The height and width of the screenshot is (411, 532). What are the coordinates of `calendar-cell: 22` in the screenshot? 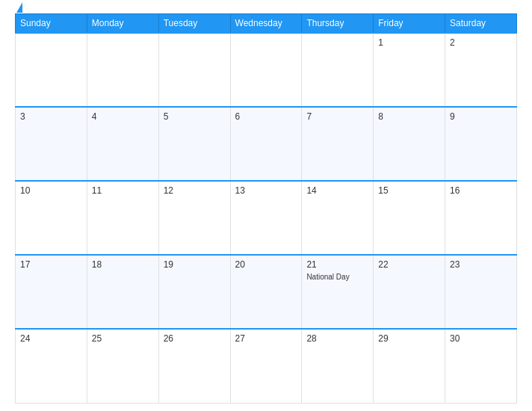 It's located at (409, 291).